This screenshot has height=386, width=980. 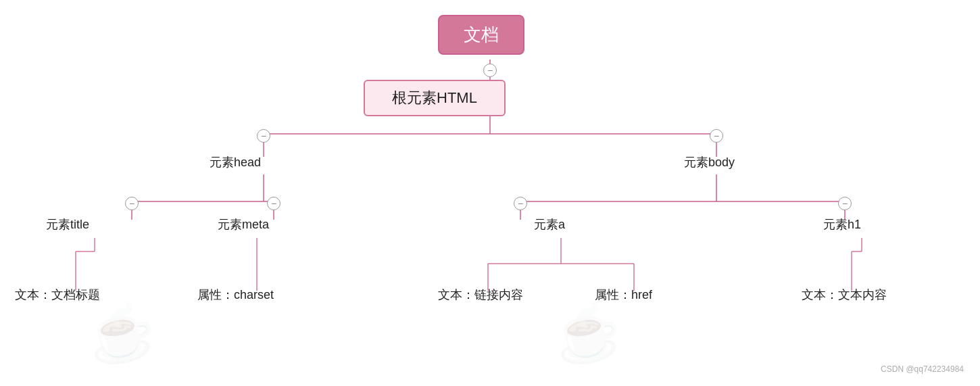 I want to click on node-head: 元素head, so click(x=235, y=162).